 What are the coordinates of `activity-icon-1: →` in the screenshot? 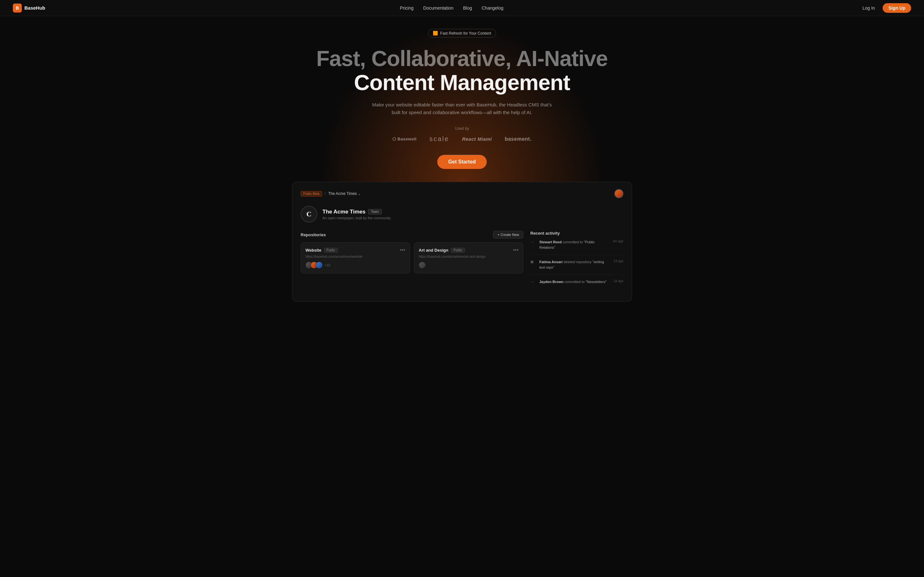 It's located at (533, 243).